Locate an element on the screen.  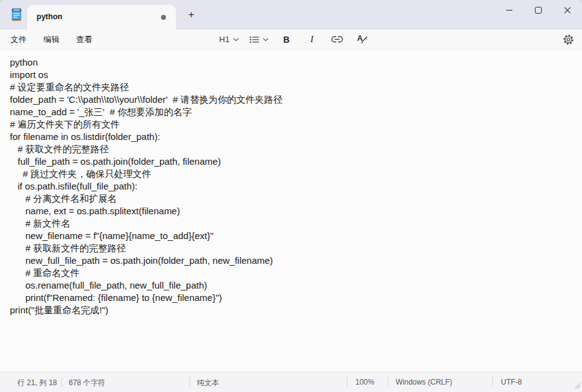
caption-buttons is located at coordinates (539, 10).